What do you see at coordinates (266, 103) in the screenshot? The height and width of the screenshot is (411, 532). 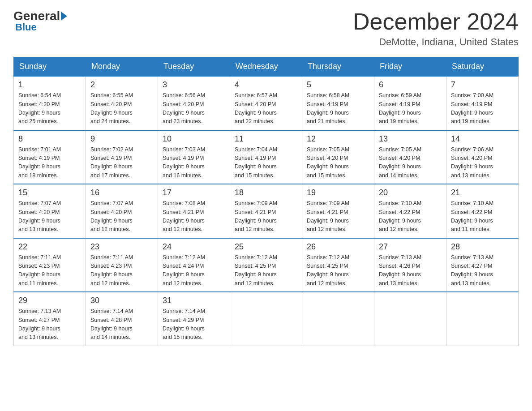 I see `calendar-week-row: 1Sunrise: 6:54 AMSunset: 4:20 PMDaylight…` at bounding box center [266, 103].